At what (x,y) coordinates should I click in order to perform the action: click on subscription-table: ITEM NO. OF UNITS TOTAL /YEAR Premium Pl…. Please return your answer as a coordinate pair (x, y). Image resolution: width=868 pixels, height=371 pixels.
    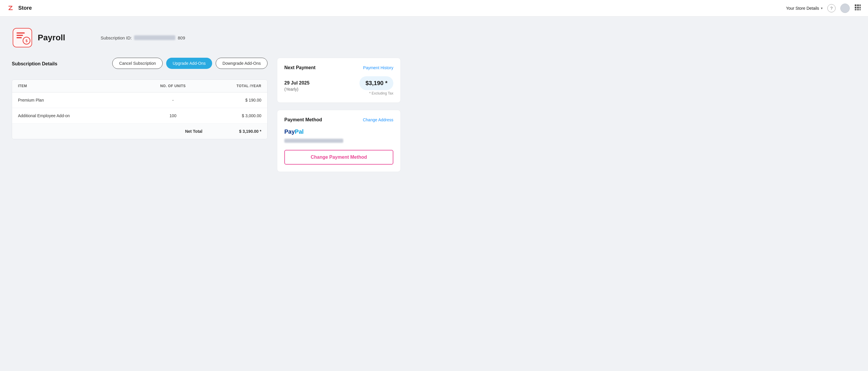
    Looking at the image, I should click on (140, 109).